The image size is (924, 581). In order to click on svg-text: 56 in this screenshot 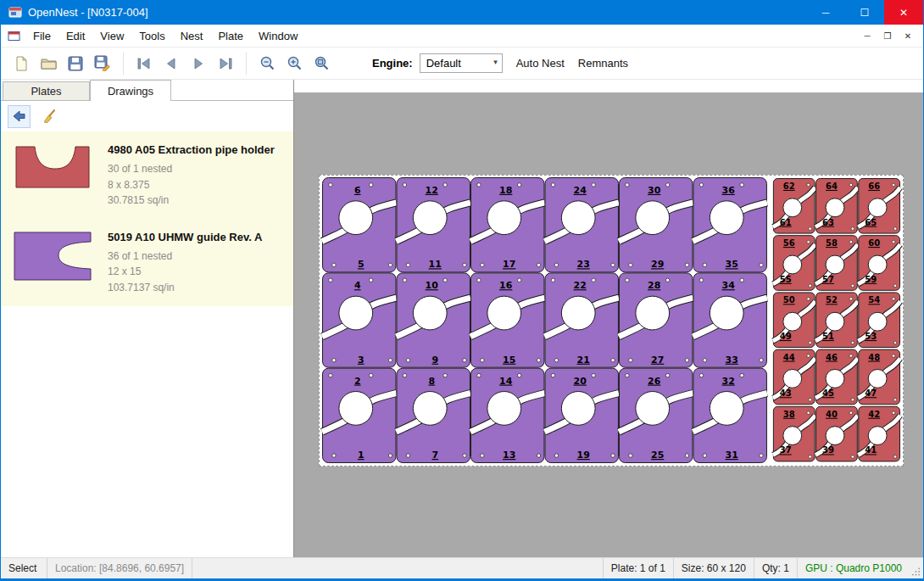, I will do `click(789, 243)`.